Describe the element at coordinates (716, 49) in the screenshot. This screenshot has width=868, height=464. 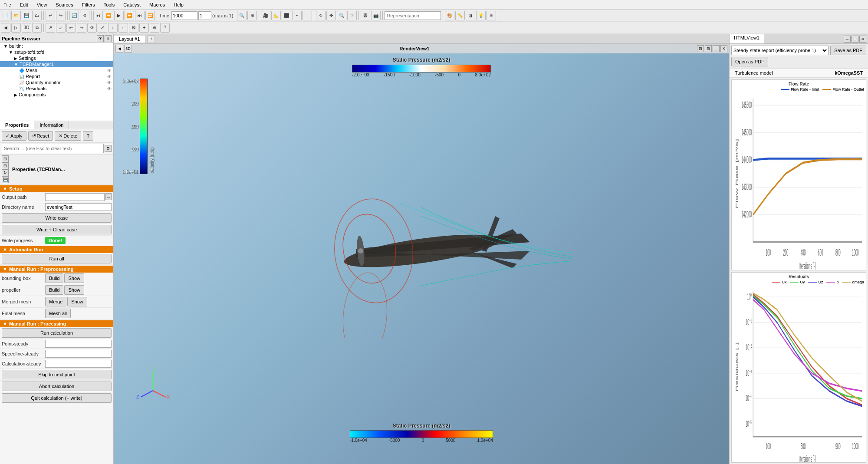
I see `vp-maximize-btn: ⬜` at that location.